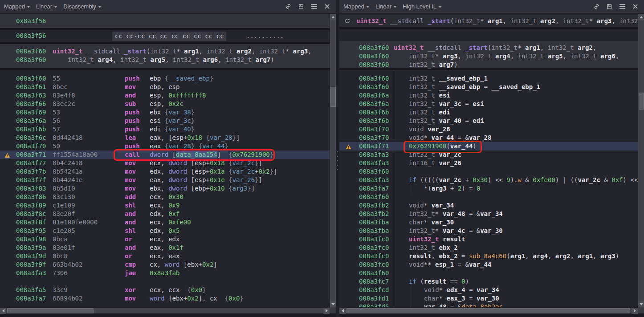 Image resolution: width=644 pixels, height=317 pixels. What do you see at coordinates (165, 104) in the screenshot?
I see `disassembly-line: 008a3f6683ec2csubesp, 0x2c` at bounding box center [165, 104].